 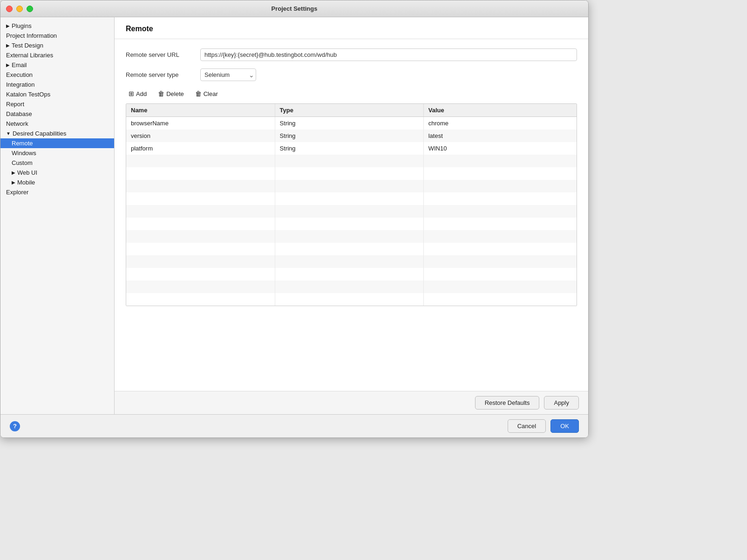 What do you see at coordinates (22, 143) in the screenshot?
I see `sidebar-item-label: Remote` at bounding box center [22, 143].